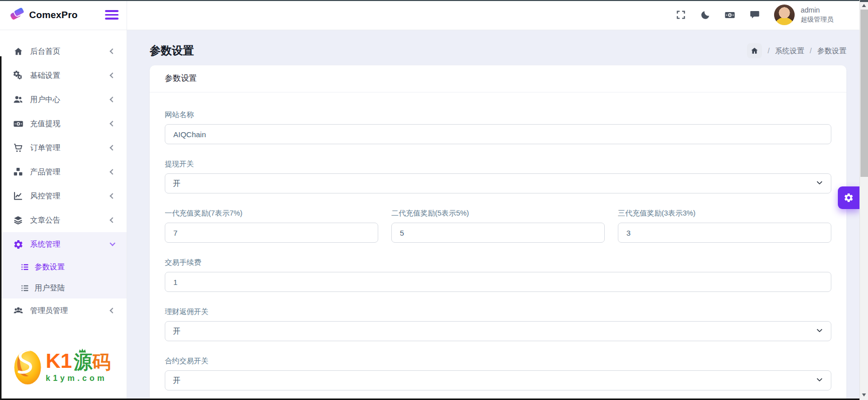  What do you see at coordinates (53, 15) in the screenshot?
I see `brand-name: ComexPro` at bounding box center [53, 15].